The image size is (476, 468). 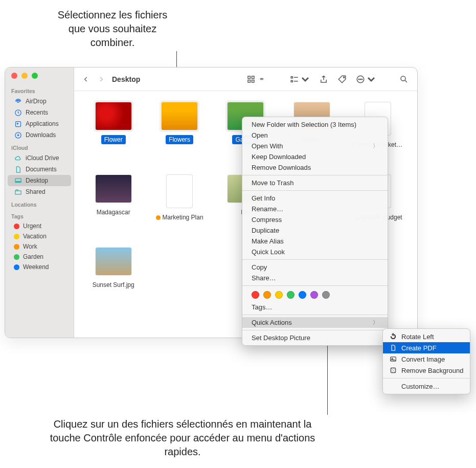 What do you see at coordinates (315, 338) in the screenshot?
I see `ctx-set-desktop: Set Desktop Picture` at bounding box center [315, 338].